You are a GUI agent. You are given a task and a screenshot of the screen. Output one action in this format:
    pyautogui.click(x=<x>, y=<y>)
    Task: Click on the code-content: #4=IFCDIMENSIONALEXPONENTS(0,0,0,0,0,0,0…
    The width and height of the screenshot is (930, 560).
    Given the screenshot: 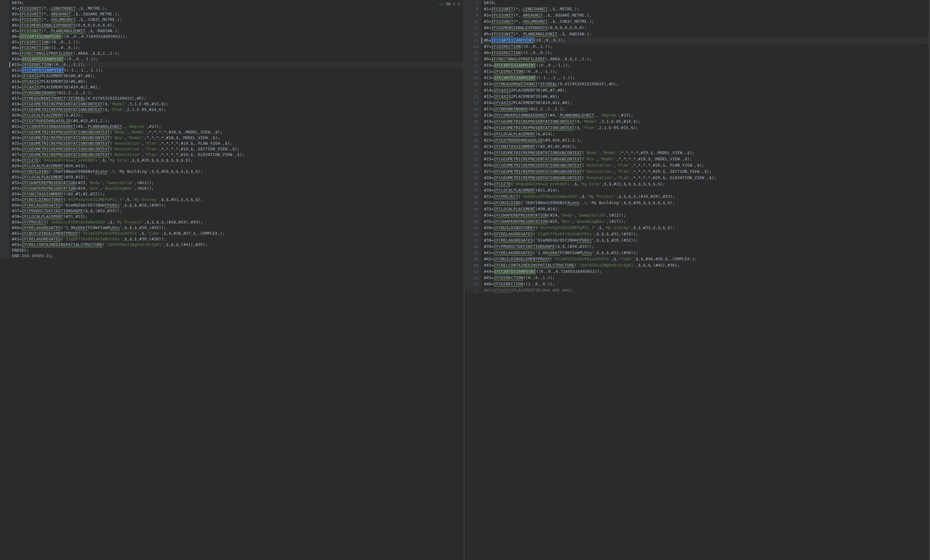 What is the action you would take?
    pyautogui.click(x=706, y=28)
    